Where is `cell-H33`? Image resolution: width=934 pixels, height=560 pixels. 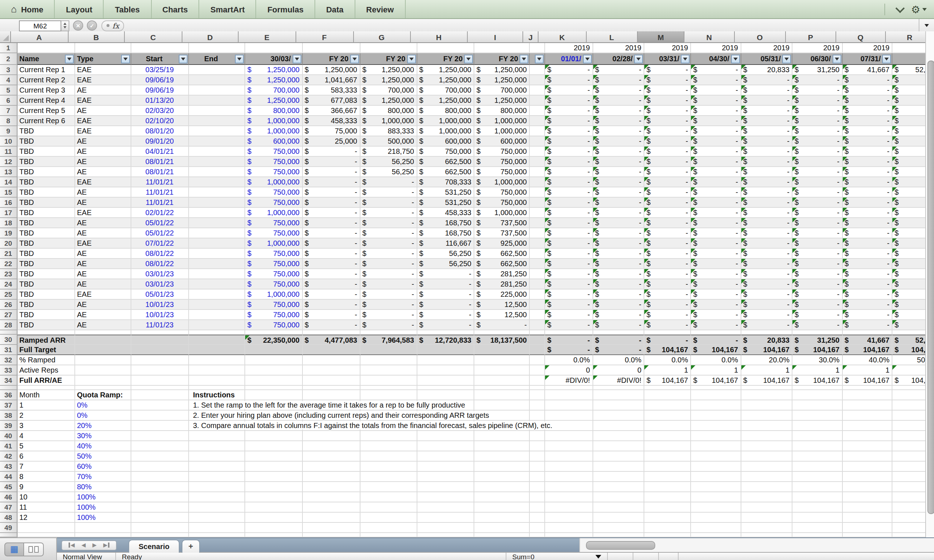
cell-H33 is located at coordinates (445, 371).